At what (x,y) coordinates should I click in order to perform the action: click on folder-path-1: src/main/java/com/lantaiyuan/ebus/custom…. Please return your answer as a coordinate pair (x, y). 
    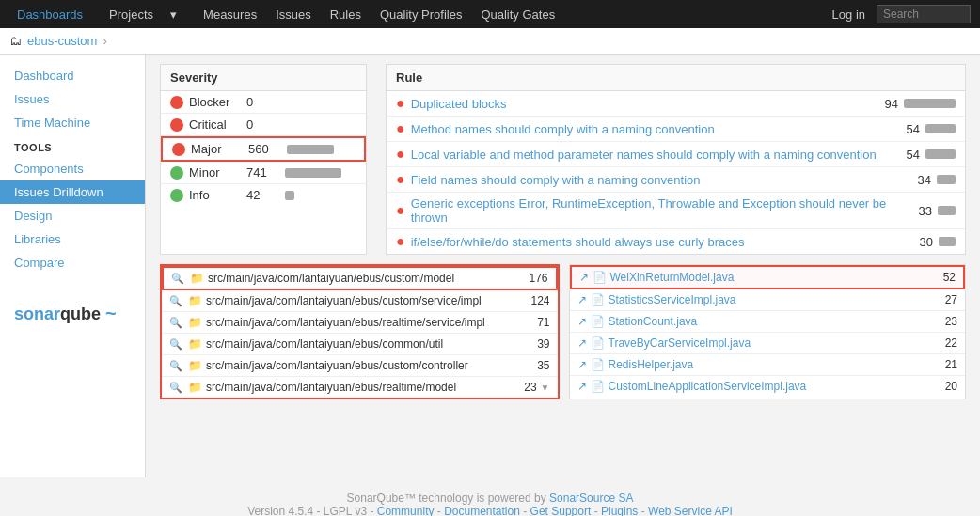
    Looking at the image, I should click on (362, 278).